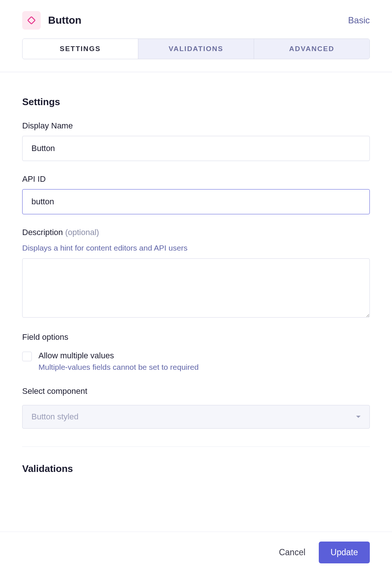 This screenshot has width=392, height=573. What do you see at coordinates (196, 179) in the screenshot?
I see `api-id-label: API ID` at bounding box center [196, 179].